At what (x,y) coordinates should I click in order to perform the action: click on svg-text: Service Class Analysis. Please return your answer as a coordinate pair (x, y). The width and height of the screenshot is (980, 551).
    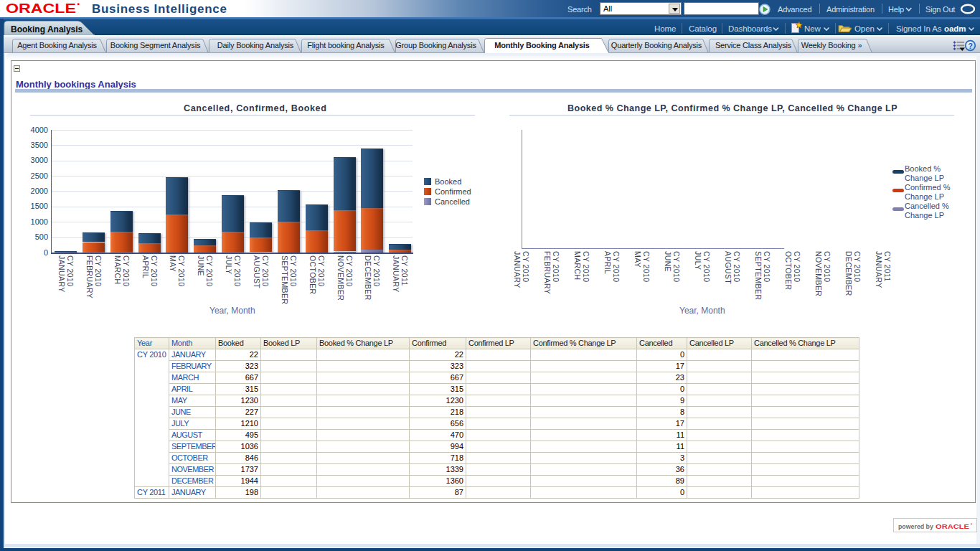
    Looking at the image, I should click on (753, 45).